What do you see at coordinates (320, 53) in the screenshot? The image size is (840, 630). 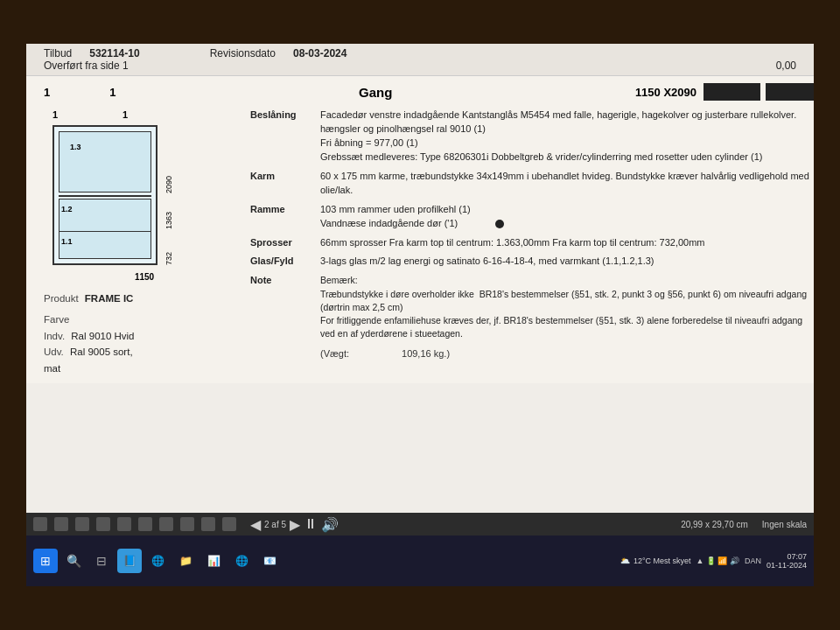 I see `revisionsdato-value: 08-03-2024` at bounding box center [320, 53].